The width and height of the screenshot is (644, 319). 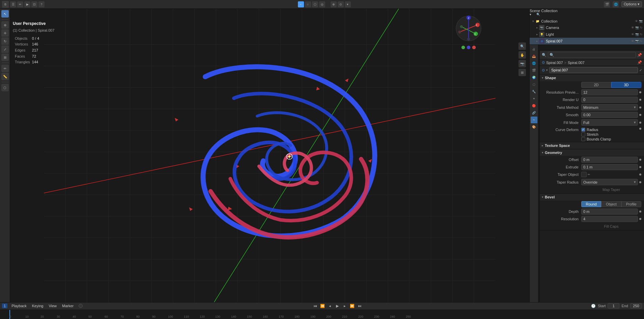 What do you see at coordinates (640, 100) in the screenshot?
I see `render-u-dot` at bounding box center [640, 100].